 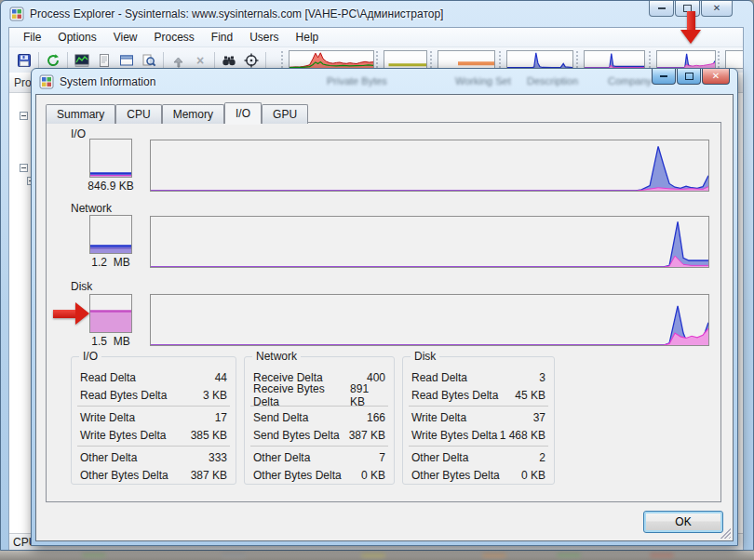 What do you see at coordinates (111, 313) in the screenshot?
I see `disk-current-graph` at bounding box center [111, 313].